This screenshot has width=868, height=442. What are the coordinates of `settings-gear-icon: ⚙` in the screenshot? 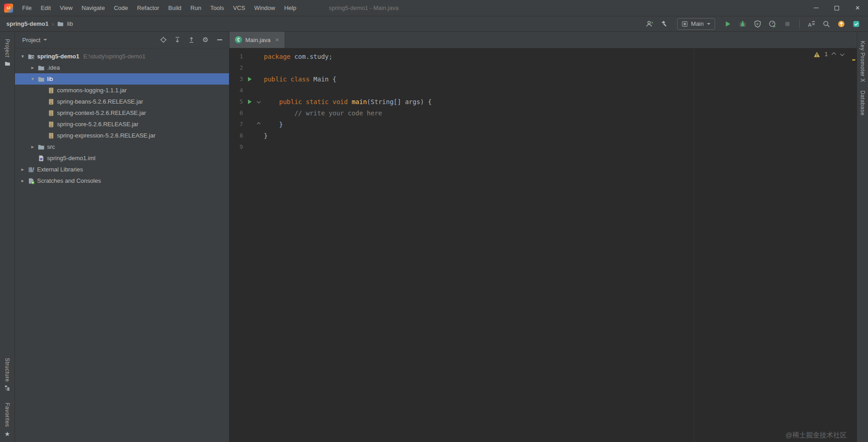 It's located at (205, 40).